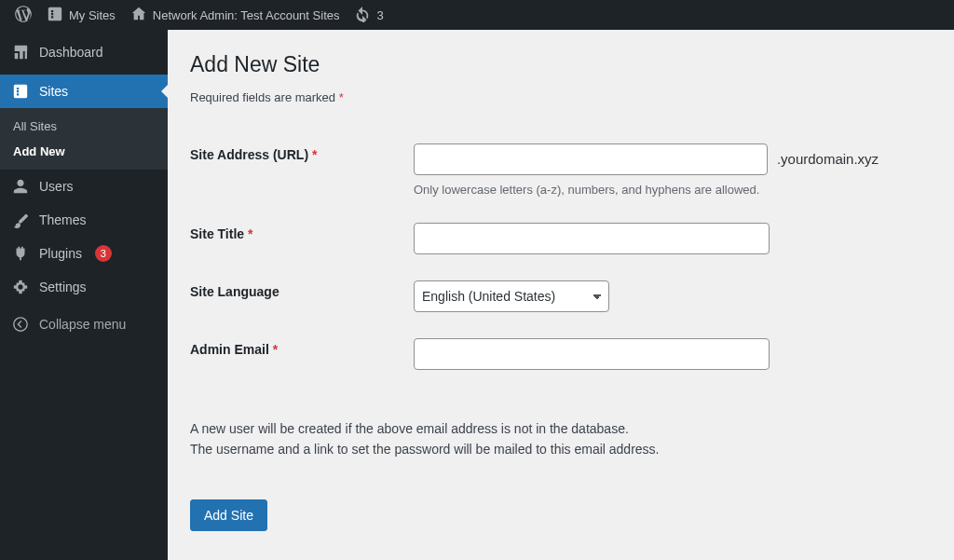 The width and height of the screenshot is (954, 560). What do you see at coordinates (20, 324) in the screenshot?
I see `collapse-icon` at bounding box center [20, 324].